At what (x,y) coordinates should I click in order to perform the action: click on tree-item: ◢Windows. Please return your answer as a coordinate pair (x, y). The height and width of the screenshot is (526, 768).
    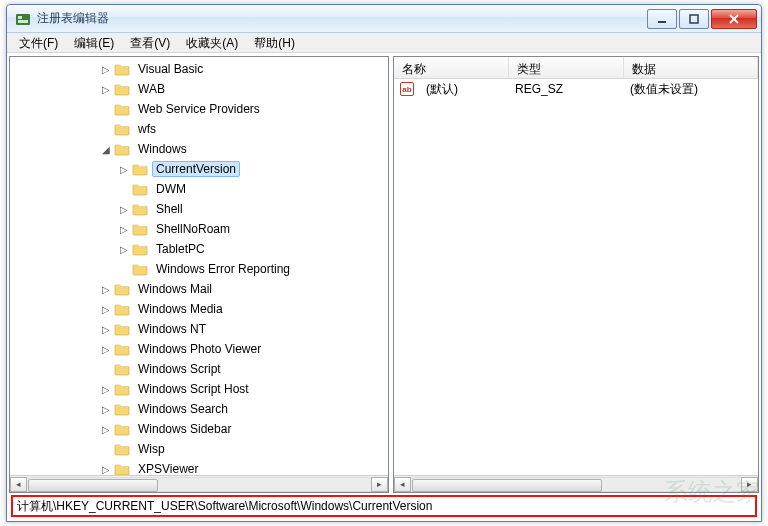
    Looking at the image, I should click on (199, 149).